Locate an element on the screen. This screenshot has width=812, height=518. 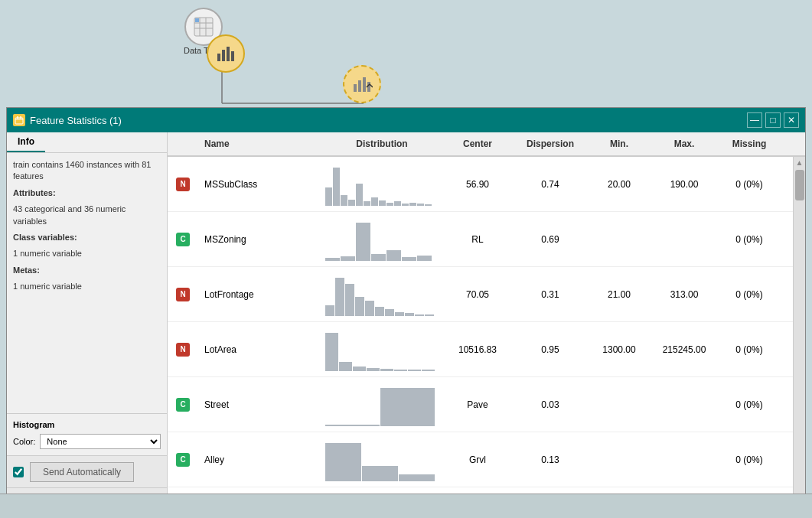
row-name: MSSubClass is located at coordinates (259, 184).